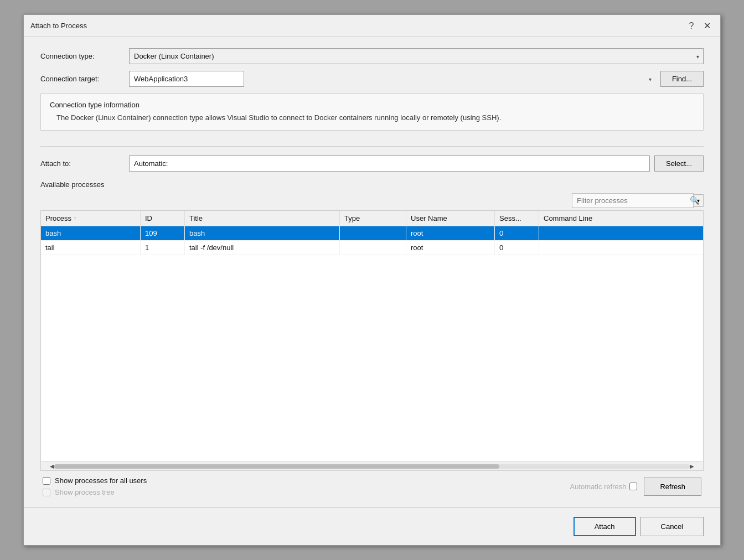 The height and width of the screenshot is (560, 744). I want to click on col-title: Title, so click(262, 218).